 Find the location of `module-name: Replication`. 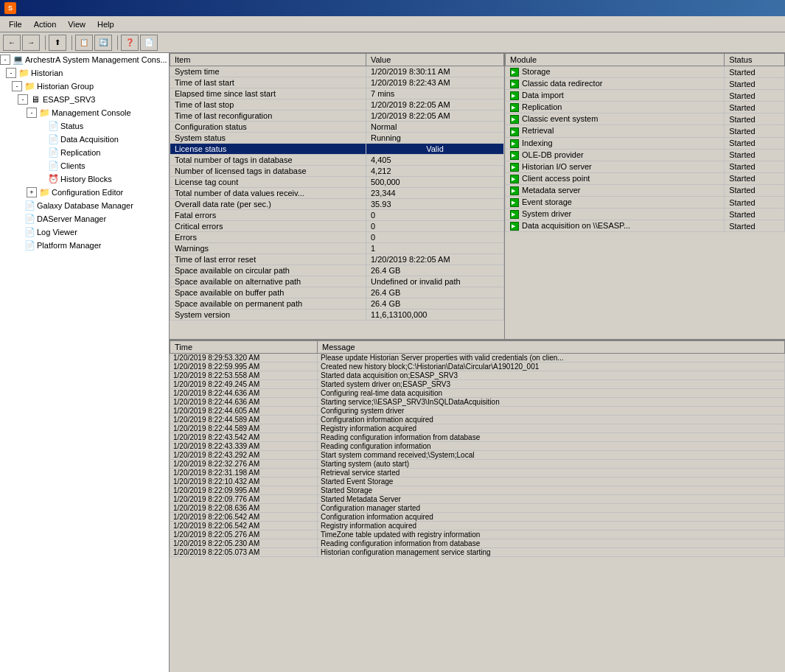

module-name: Replication is located at coordinates (615, 108).